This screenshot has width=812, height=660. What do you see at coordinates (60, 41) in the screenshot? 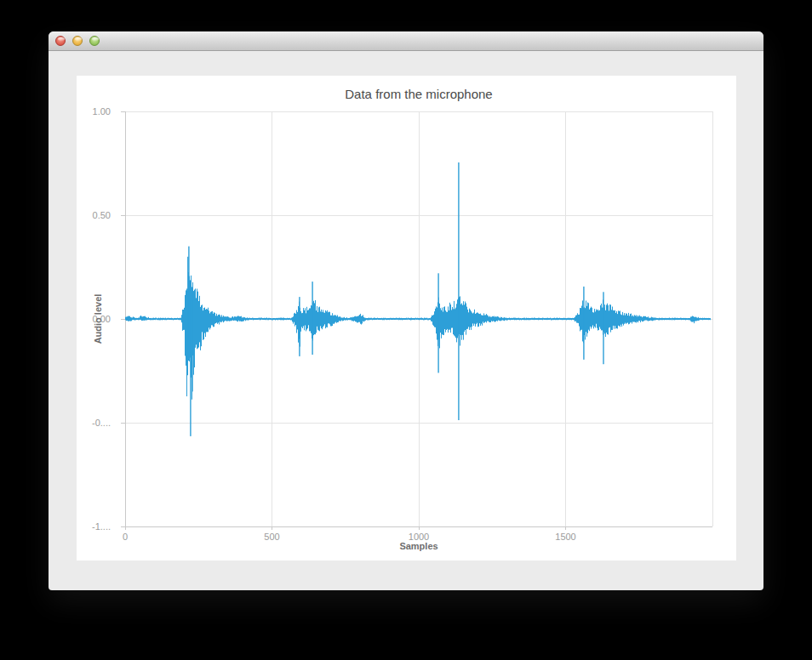
I see `close-button` at bounding box center [60, 41].